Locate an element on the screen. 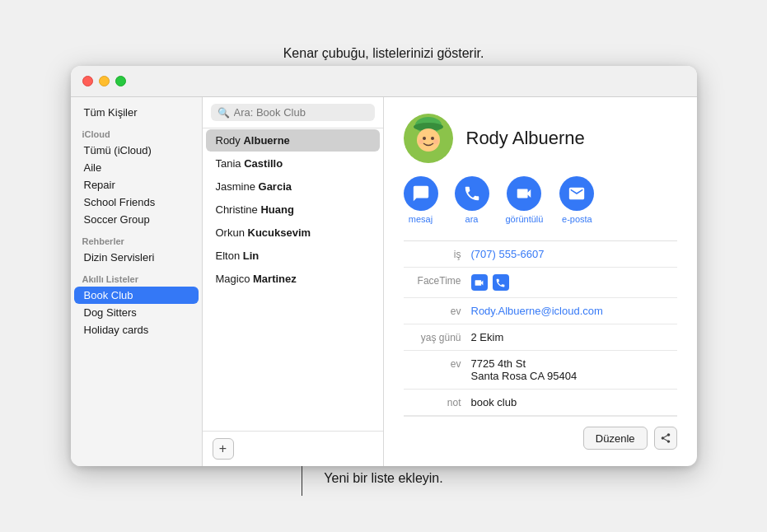 The height and width of the screenshot is (532, 767). facetime-video-icon is located at coordinates (479, 282).